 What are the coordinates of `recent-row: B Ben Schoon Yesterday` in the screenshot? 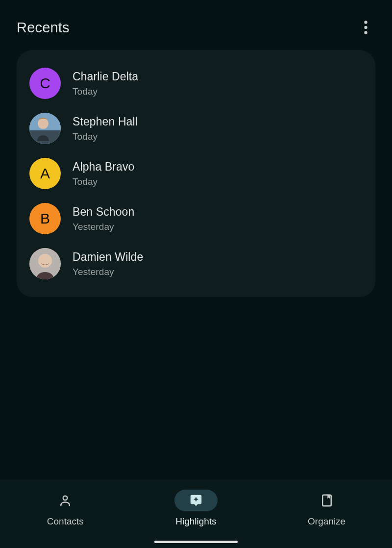 It's located at (196, 219).